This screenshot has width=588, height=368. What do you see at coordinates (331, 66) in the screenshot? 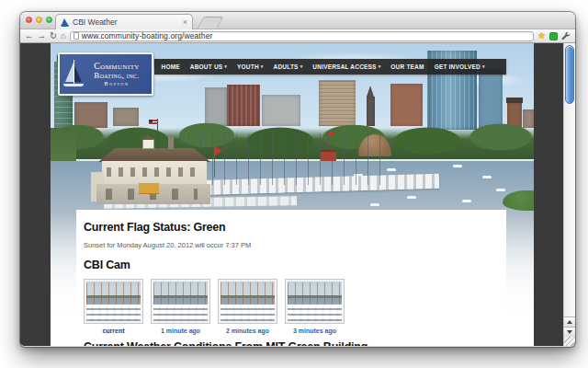
I see `site-nav-bar: HOME ABOUT US▾ YOUTH▾ ADULTS▾ UNIVERSAL …` at bounding box center [331, 66].